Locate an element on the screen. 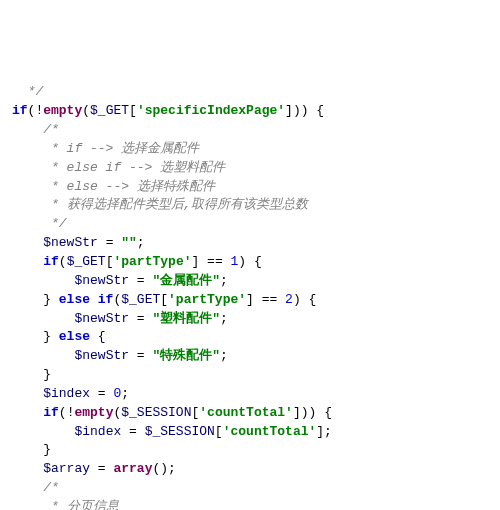 The height and width of the screenshot is (510, 500). comment-line: * 获得选择配件类型后,取得所有该类型总数 is located at coordinates (160, 204).